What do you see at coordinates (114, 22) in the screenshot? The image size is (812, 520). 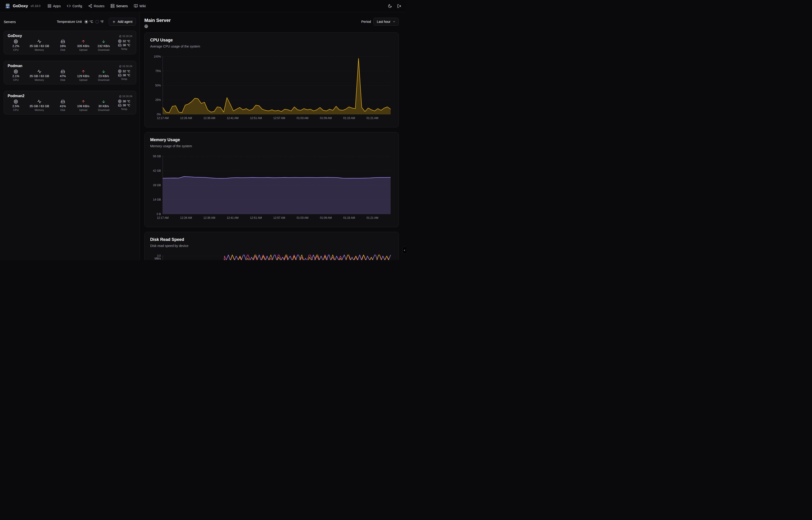 I see `plus-icon` at bounding box center [114, 22].